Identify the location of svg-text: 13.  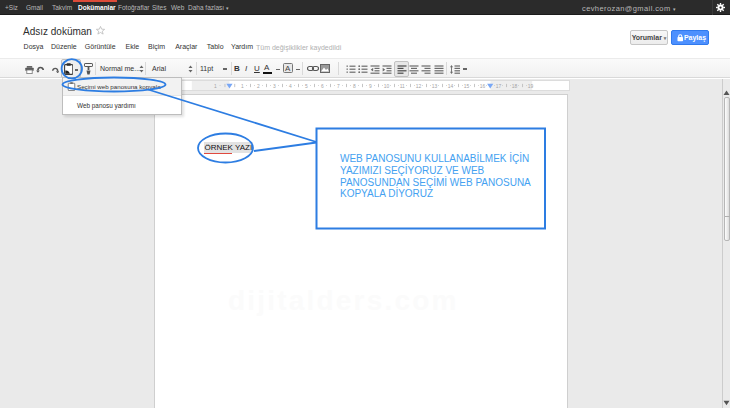
(435, 86).